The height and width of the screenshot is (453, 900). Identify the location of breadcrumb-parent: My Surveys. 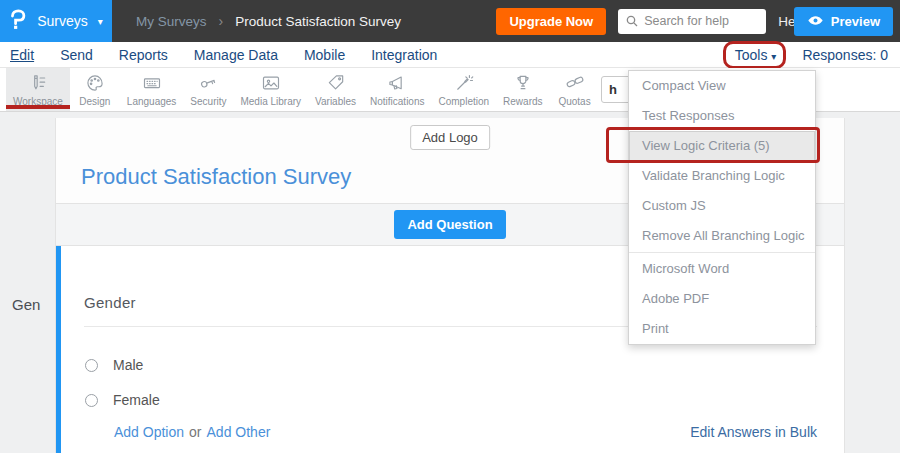
(172, 22).